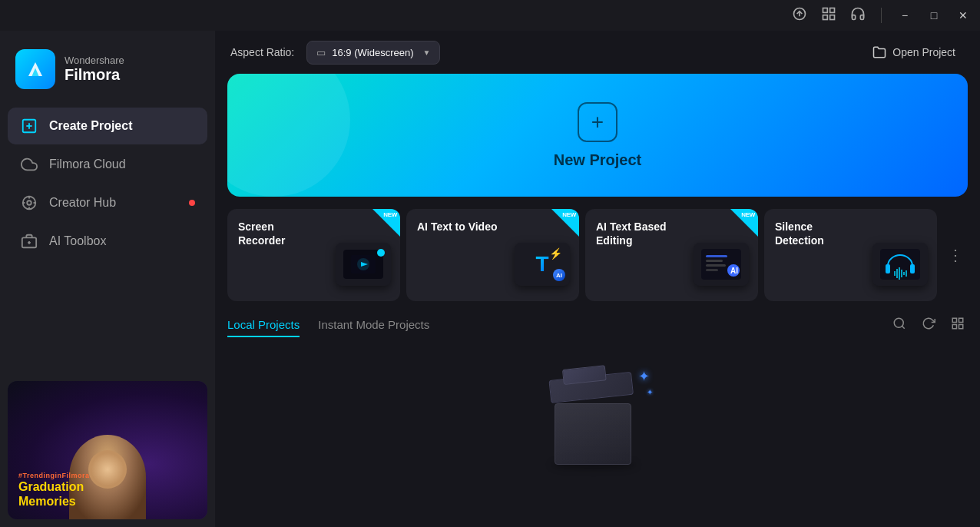  What do you see at coordinates (54, 476) in the screenshot?
I see `promo-badge: #TrendinginFilmora` at bounding box center [54, 476].